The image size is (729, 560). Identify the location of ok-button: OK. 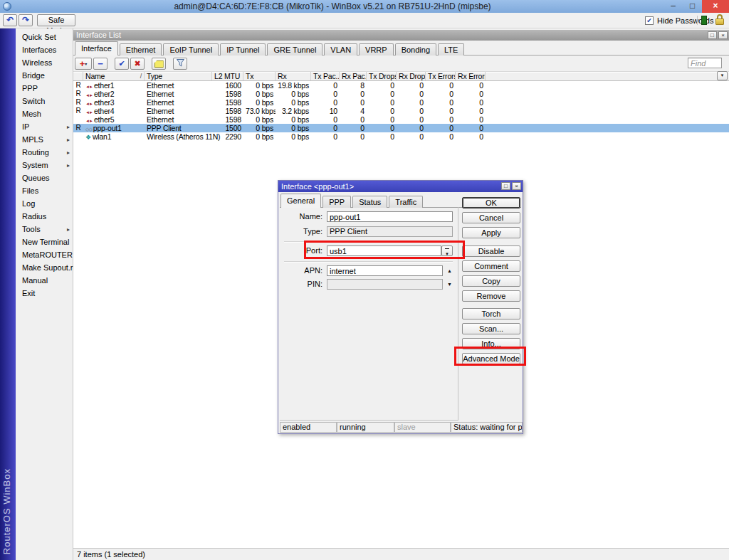
(491, 203).